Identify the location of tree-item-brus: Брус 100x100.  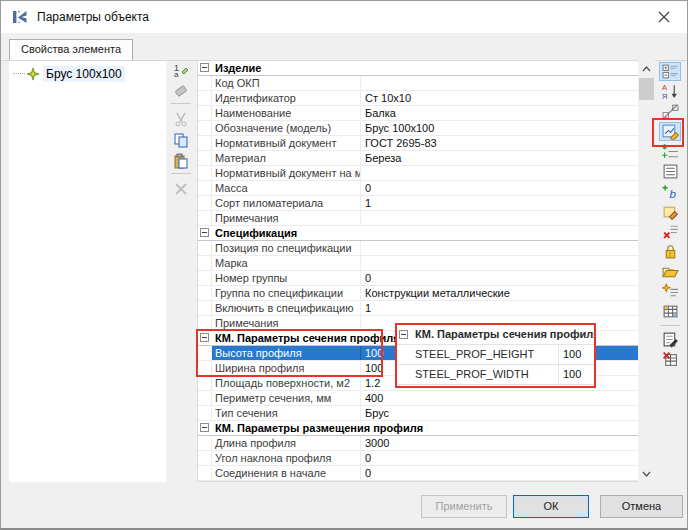
(88, 74).